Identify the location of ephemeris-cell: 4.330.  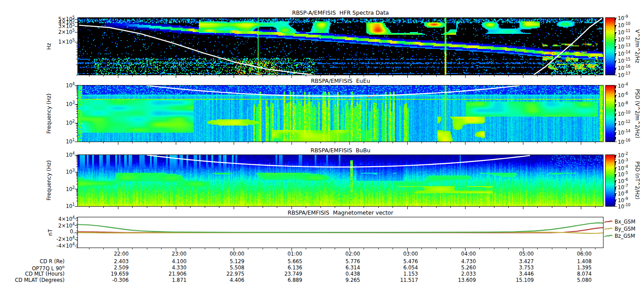
(165, 268).